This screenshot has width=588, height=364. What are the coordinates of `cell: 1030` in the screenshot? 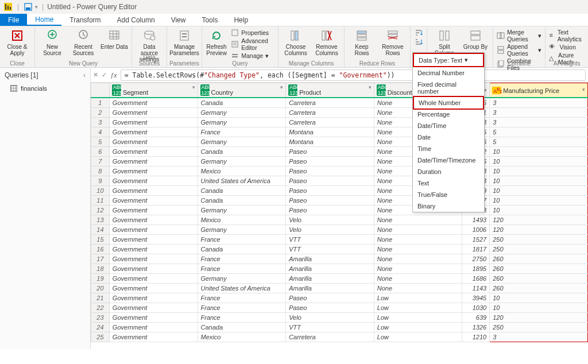 It's located at (476, 308).